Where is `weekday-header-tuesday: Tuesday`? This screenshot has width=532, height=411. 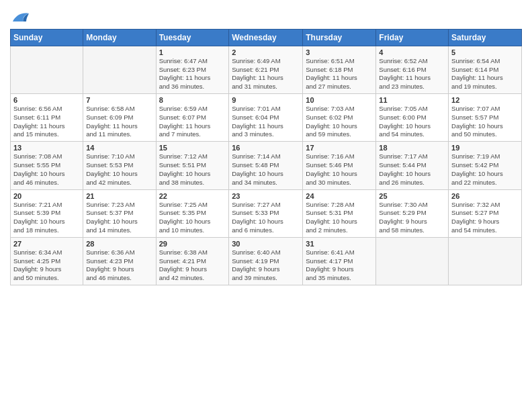 weekday-header-tuesday: Tuesday is located at coordinates (192, 38).